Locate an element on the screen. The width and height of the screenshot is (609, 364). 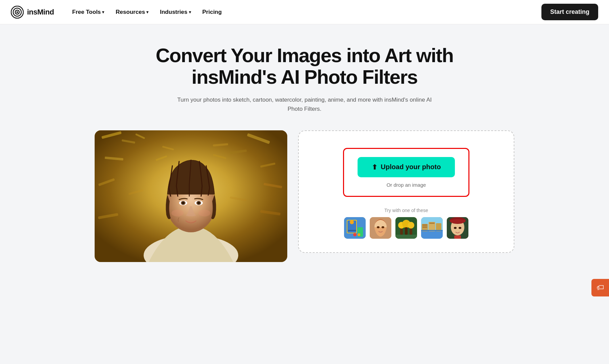
sample-images is located at coordinates (406, 228).